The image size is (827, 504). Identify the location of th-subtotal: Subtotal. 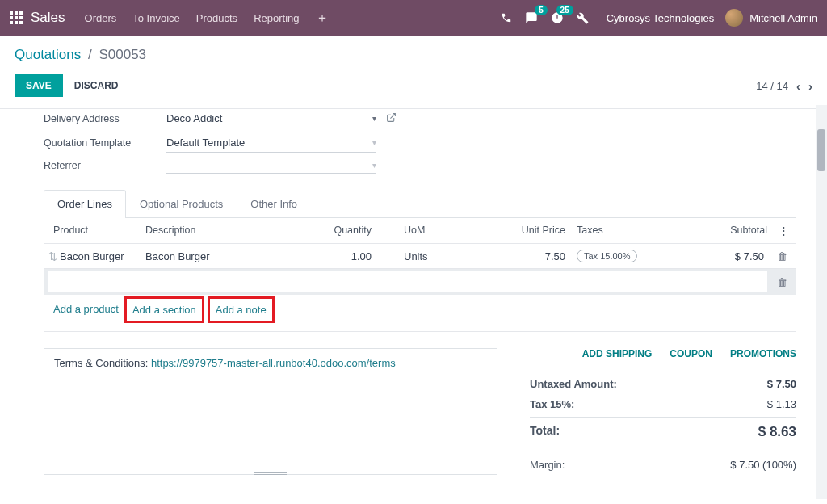
(719, 231).